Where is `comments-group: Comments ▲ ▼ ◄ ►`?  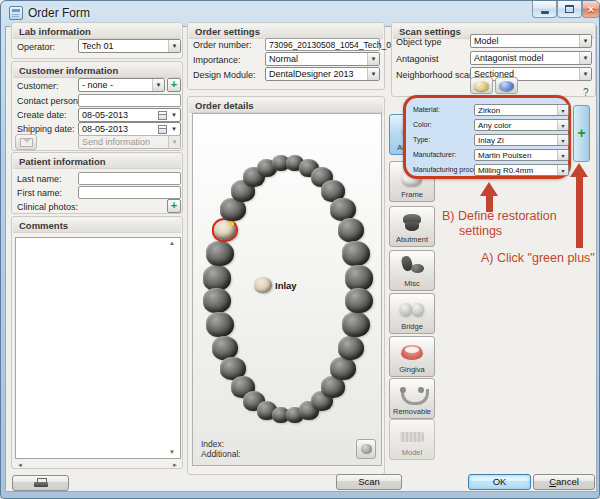
comments-group: Comments ▲ ▼ ◄ ► is located at coordinates (97, 342).